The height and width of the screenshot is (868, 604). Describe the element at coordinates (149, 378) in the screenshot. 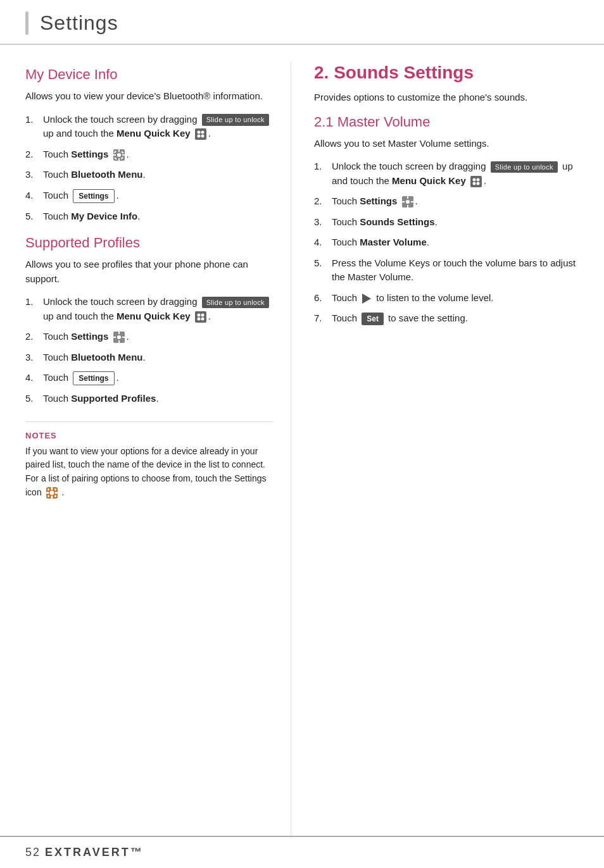

I see `sp-step-4: 4. Touch Settings.` at that location.